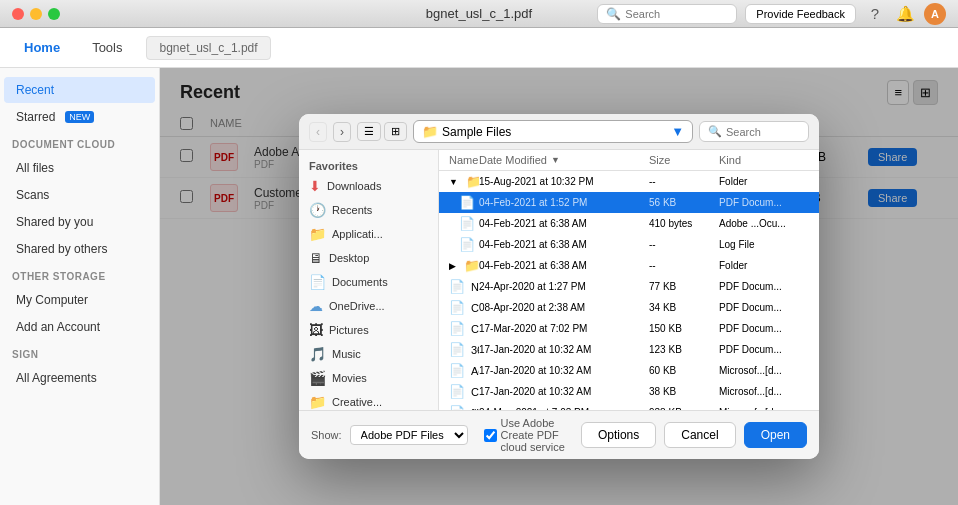 This screenshot has height=505, width=958. What do you see at coordinates (409, 435) in the screenshot?
I see `show-select: Adobe PDF Files` at bounding box center [409, 435].